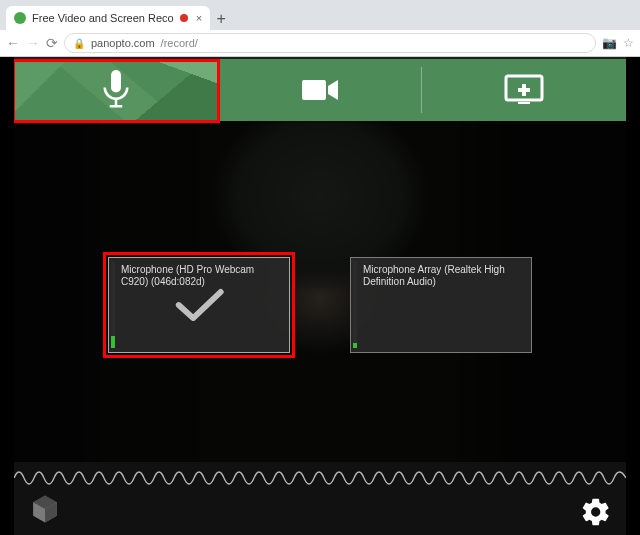 Image resolution: width=640 pixels, height=535 pixels. What do you see at coordinates (610, 43) in the screenshot?
I see `permissions-camera-icon: 📷` at bounding box center [610, 43].